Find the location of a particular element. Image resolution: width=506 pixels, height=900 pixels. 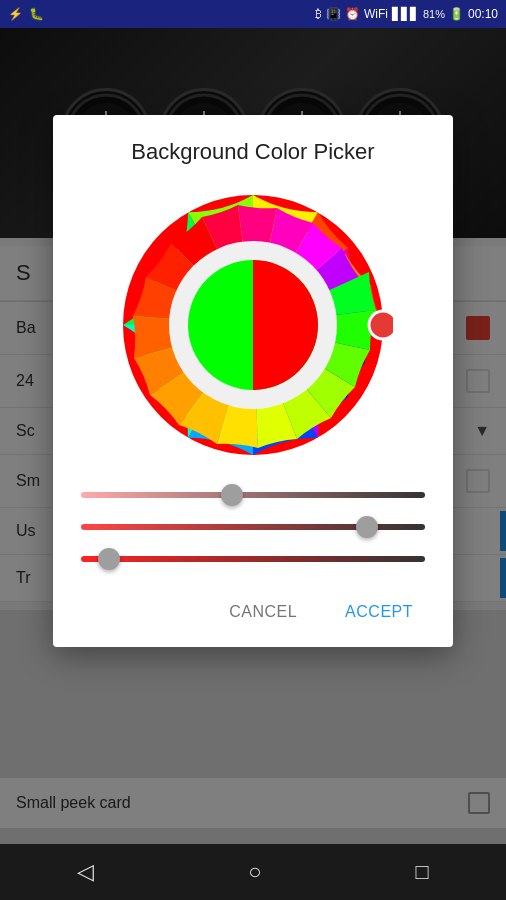

bug-icon: 🐛 is located at coordinates (36, 14).